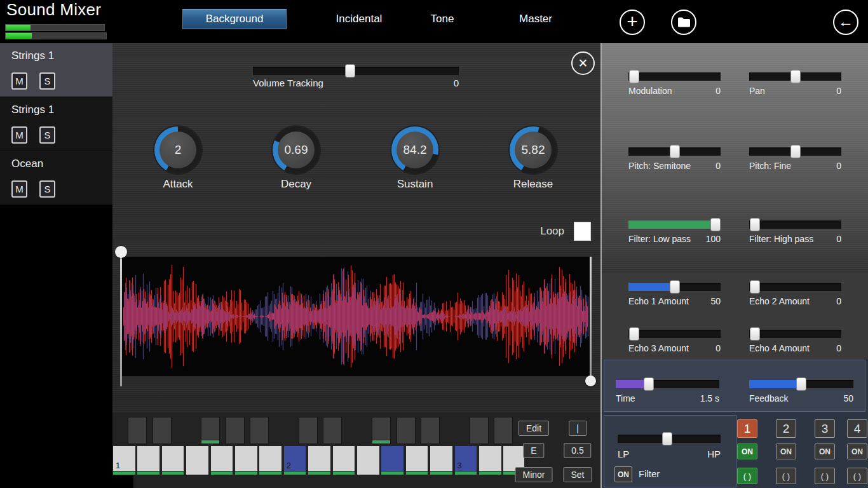 The height and width of the screenshot is (488, 868). I want to click on white-key-8: 2, so click(295, 460).